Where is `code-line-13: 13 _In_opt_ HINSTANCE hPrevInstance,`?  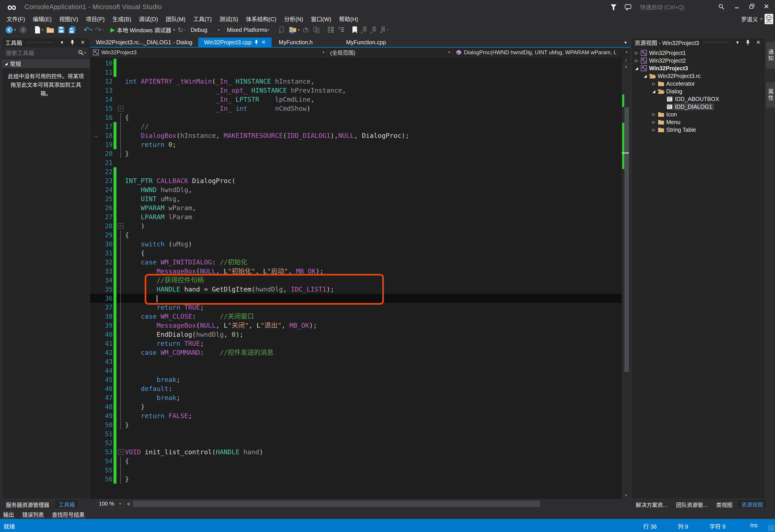 code-line-13: 13 _In_opt_ HINSTANCE hPrevInstance, is located at coordinates (356, 91).